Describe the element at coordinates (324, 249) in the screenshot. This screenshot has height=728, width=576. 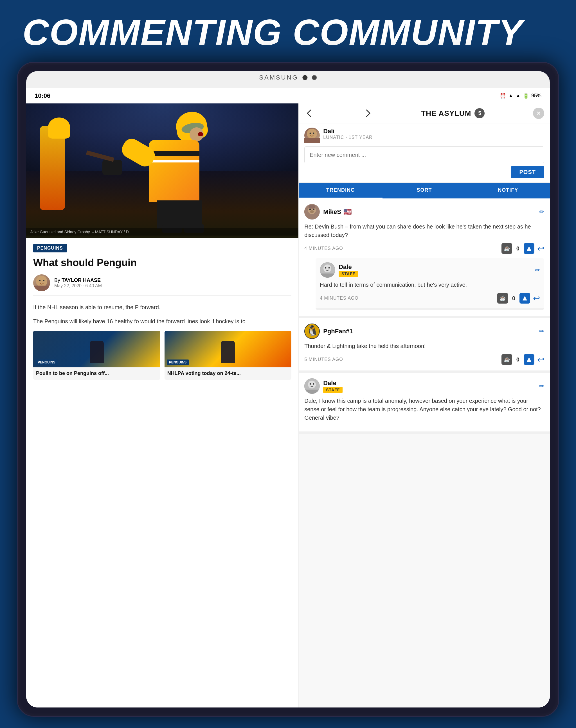
I see `comment-1-time: 4 MINUTES AGO` at that location.